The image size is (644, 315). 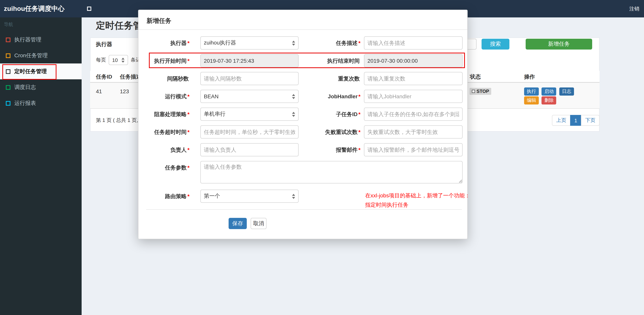 I want to click on page-1-button: 1, so click(x=576, y=120).